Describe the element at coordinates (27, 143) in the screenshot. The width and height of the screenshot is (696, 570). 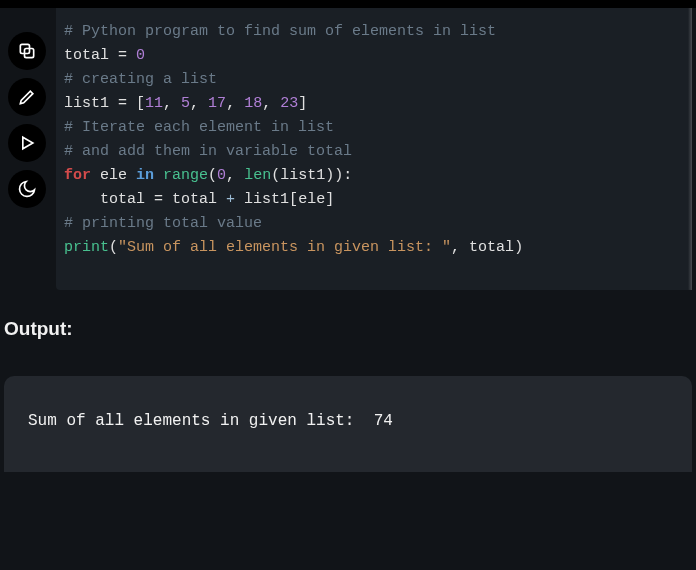
I see `run-button` at that location.